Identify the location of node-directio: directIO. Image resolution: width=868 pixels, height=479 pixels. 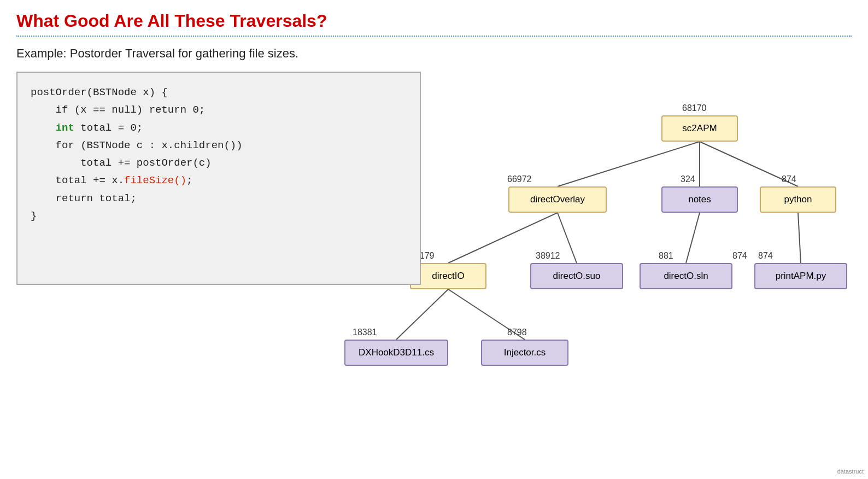
(448, 276).